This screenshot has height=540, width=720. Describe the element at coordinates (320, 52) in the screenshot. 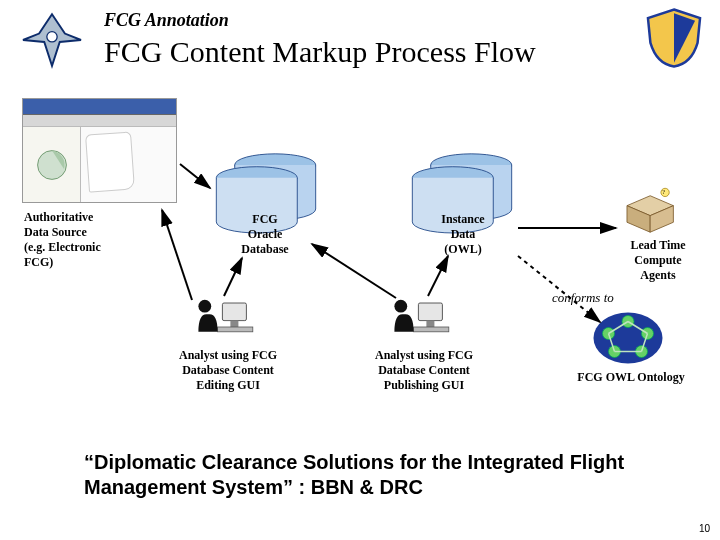

I see `slide-title: FCG Content Markup Process Flow` at that location.